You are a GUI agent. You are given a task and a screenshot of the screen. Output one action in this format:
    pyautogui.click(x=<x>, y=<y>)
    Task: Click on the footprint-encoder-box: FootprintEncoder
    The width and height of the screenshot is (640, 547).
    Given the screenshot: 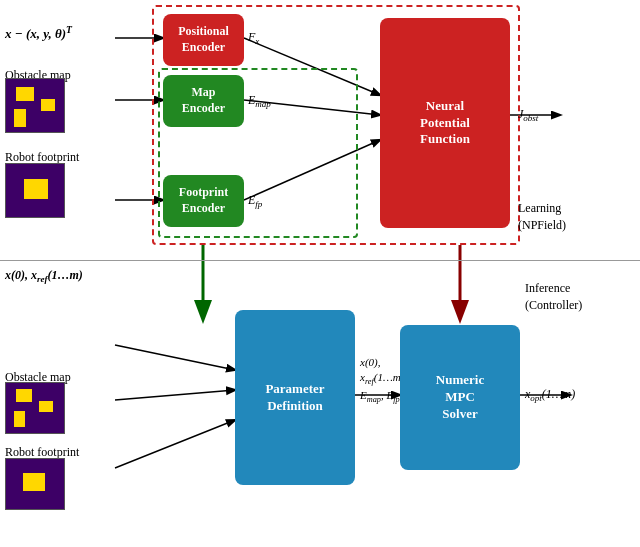 What is the action you would take?
    pyautogui.click(x=204, y=201)
    